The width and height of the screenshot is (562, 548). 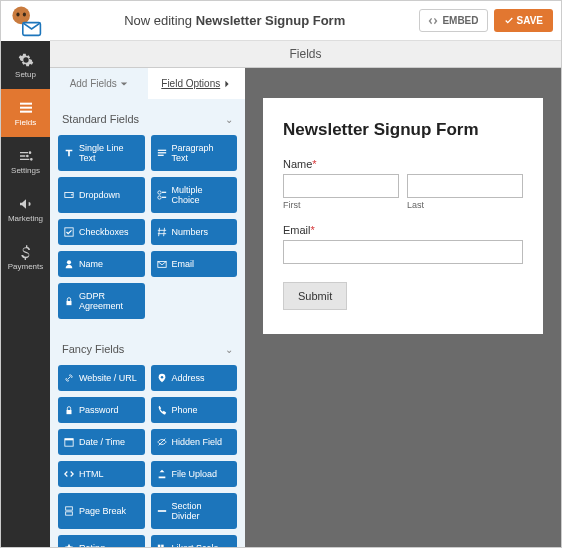 What do you see at coordinates (124, 84) in the screenshot?
I see `chevron-down-icon` at bounding box center [124, 84].